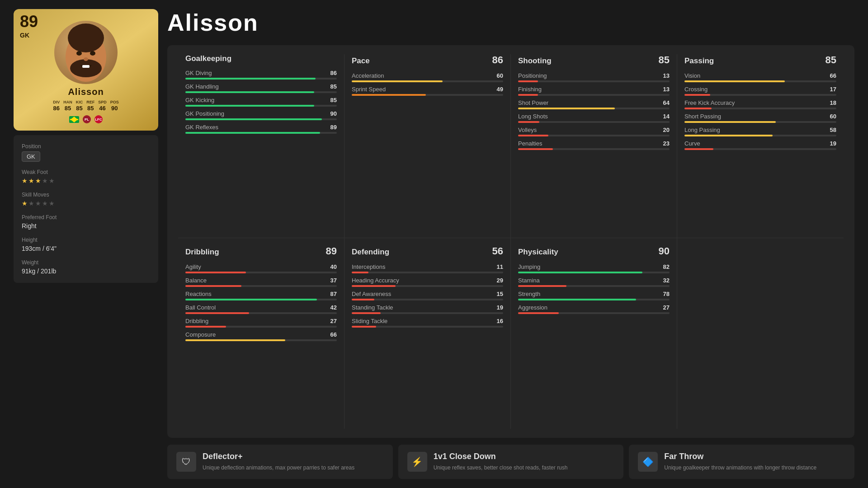 The width and height of the screenshot is (868, 488). I want to click on stat-row: Interceptions11, so click(428, 268).